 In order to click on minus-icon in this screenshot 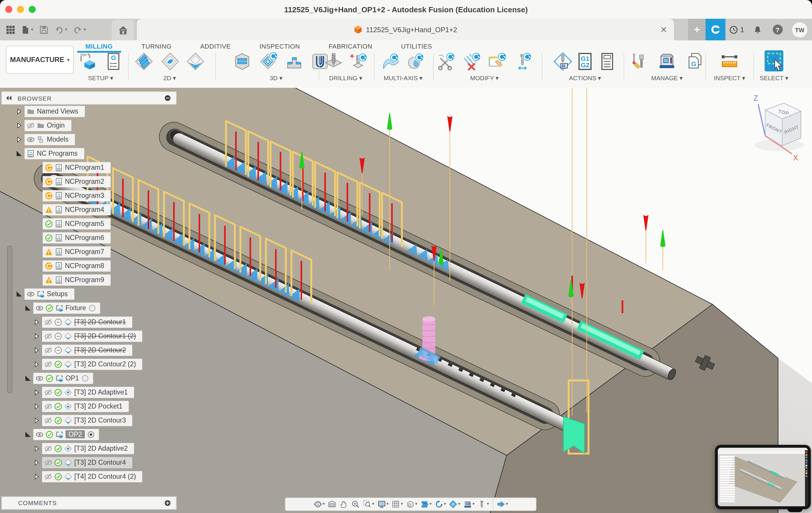, I will do `click(58, 322)`.